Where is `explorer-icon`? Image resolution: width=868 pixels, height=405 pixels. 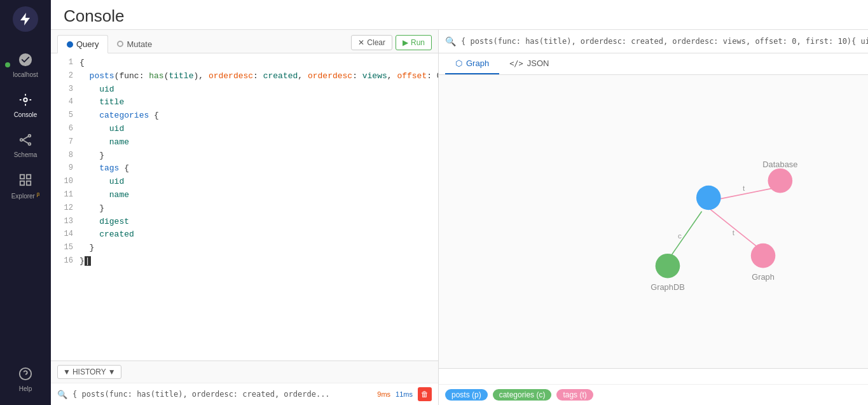
explorer-icon is located at coordinates (25, 180).